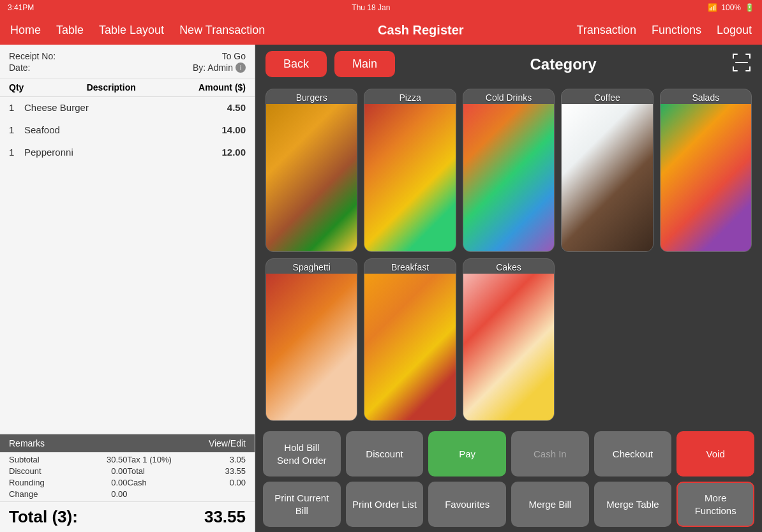  Describe the element at coordinates (731, 8) in the screenshot. I see `battery-level: 100%` at that location.